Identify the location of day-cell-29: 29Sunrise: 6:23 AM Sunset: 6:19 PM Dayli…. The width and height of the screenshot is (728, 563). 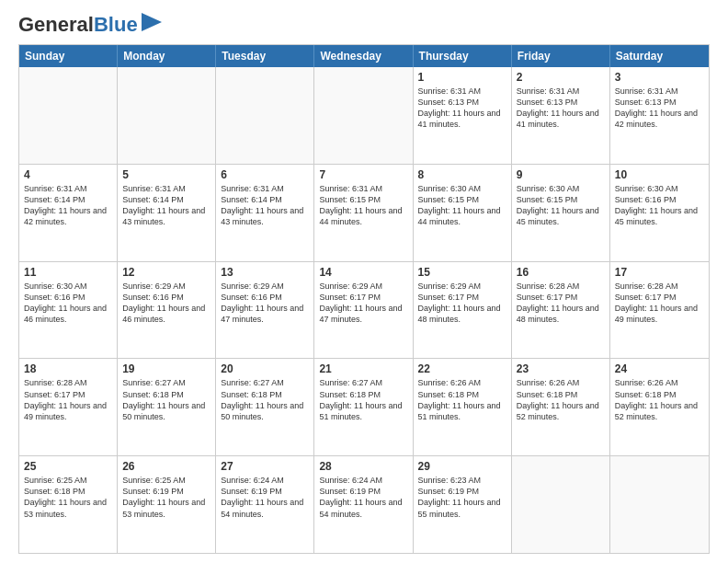
(463, 504).